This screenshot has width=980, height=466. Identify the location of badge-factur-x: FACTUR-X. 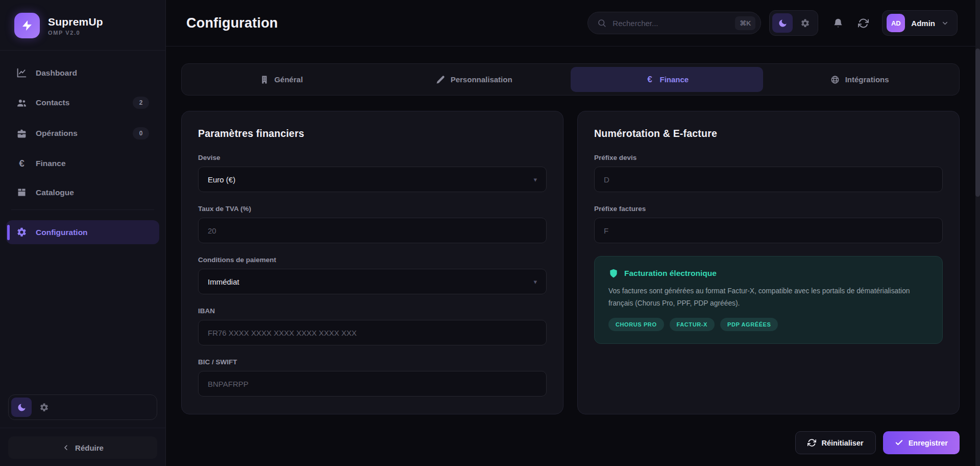
(692, 324).